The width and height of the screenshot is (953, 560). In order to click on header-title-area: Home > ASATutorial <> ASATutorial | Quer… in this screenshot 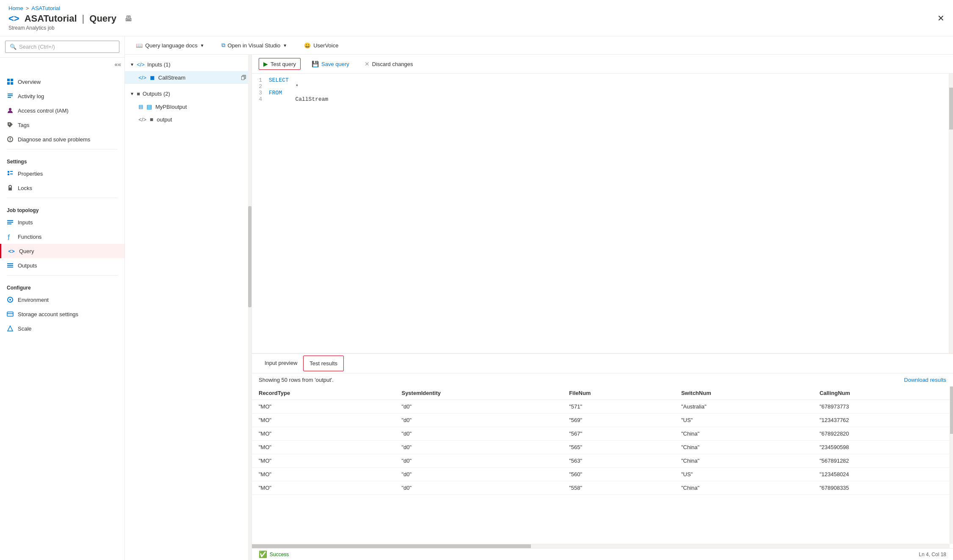, I will do `click(473, 18)`.